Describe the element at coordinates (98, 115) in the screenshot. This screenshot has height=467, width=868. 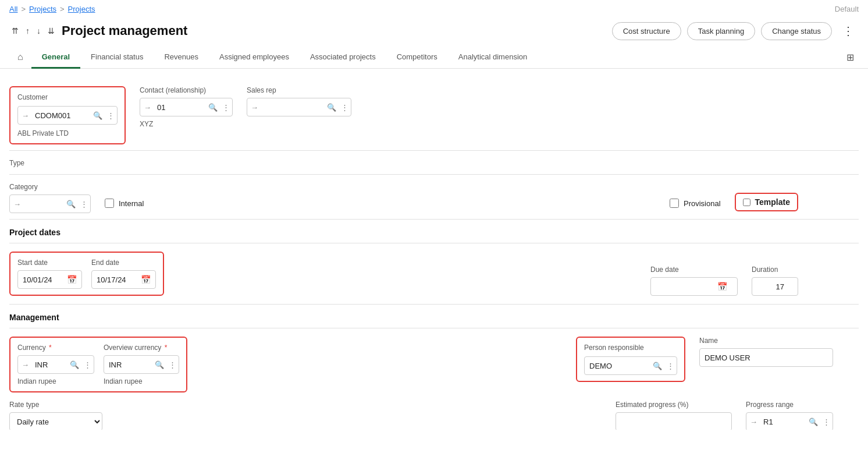
I see `customer-search-icon: 🔍` at that location.